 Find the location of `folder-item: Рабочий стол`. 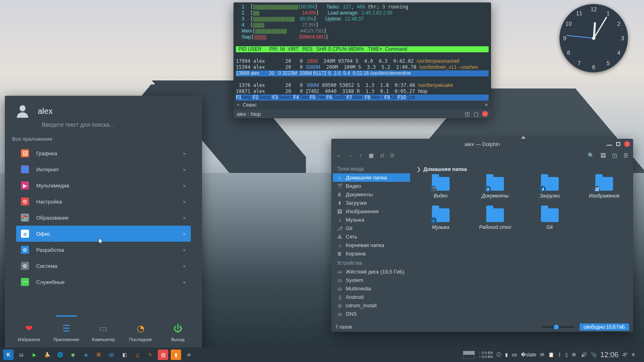

folder-item: Рабочий стол is located at coordinates (495, 219).